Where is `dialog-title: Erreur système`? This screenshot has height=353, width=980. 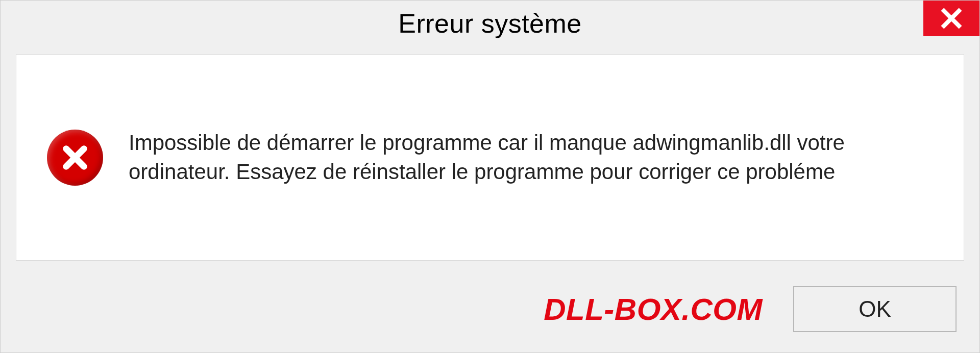
dialog-title: Erreur système is located at coordinates (490, 23).